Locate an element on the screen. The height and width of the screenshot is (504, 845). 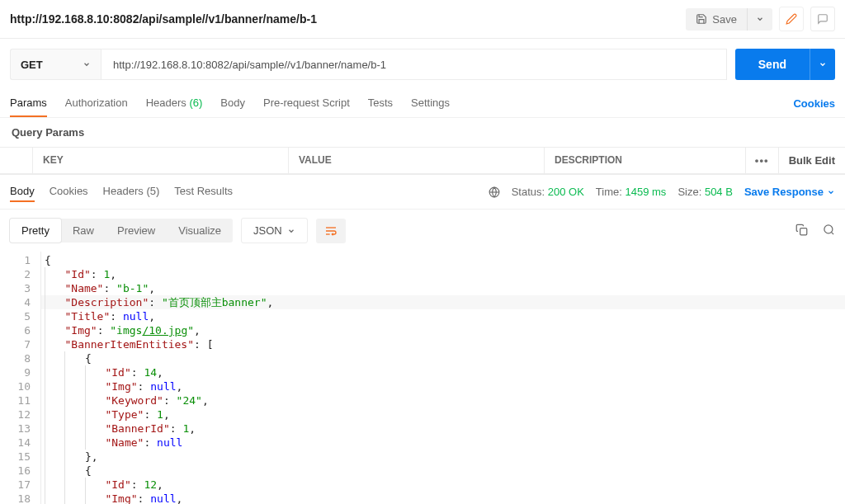
view-pretty: Pretty is located at coordinates (35, 231).